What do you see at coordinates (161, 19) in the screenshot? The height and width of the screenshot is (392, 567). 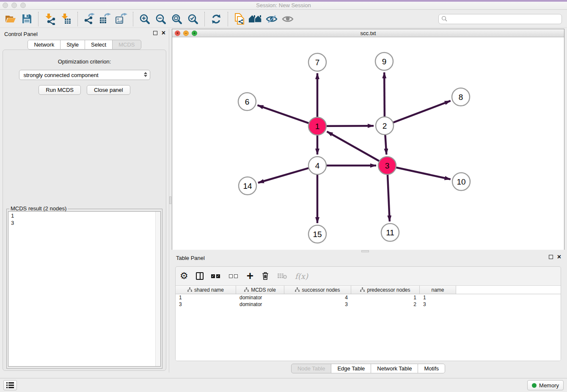 I see `zoom-out-button` at bounding box center [161, 19].